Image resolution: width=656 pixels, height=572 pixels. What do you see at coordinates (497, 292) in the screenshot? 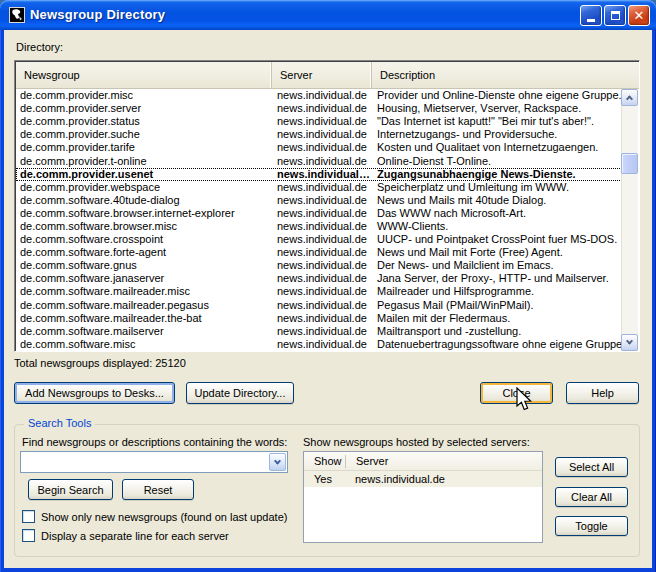
I see `cell-description: Mailreader und Hilfsprogramme.` at bounding box center [497, 292].